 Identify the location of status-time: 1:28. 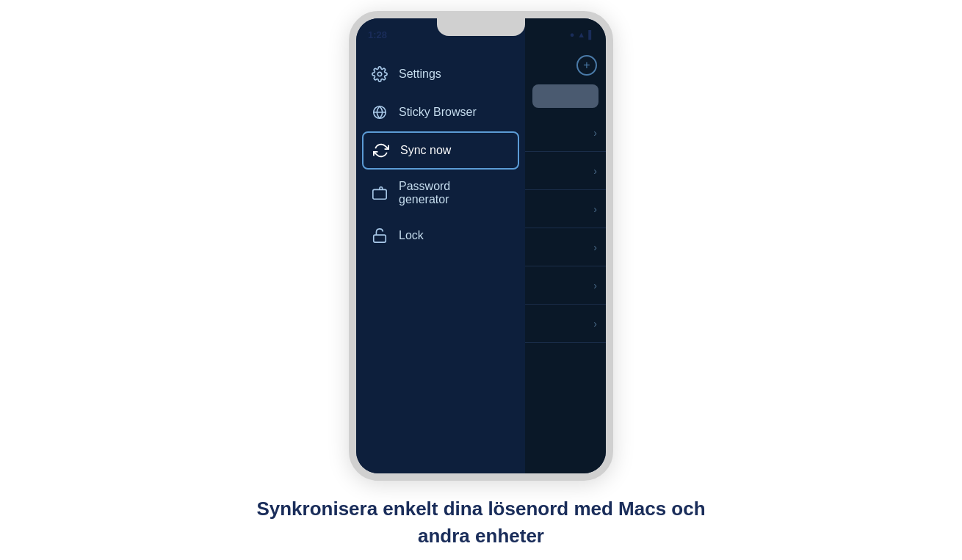
(377, 35).